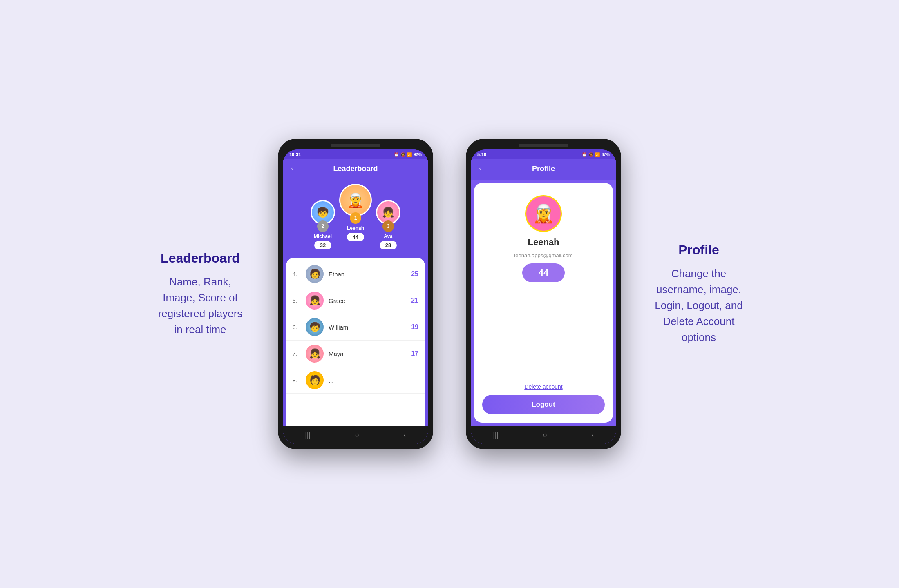  What do you see at coordinates (297, 274) in the screenshot?
I see `rank-4: 4.` at bounding box center [297, 274].